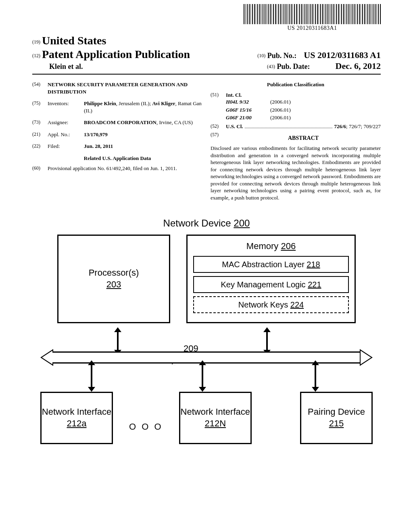 This screenshot has height=532, width=413. What do you see at coordinates (271, 66) in the screenshot?
I see `code-43: (43)` at bounding box center [271, 66].